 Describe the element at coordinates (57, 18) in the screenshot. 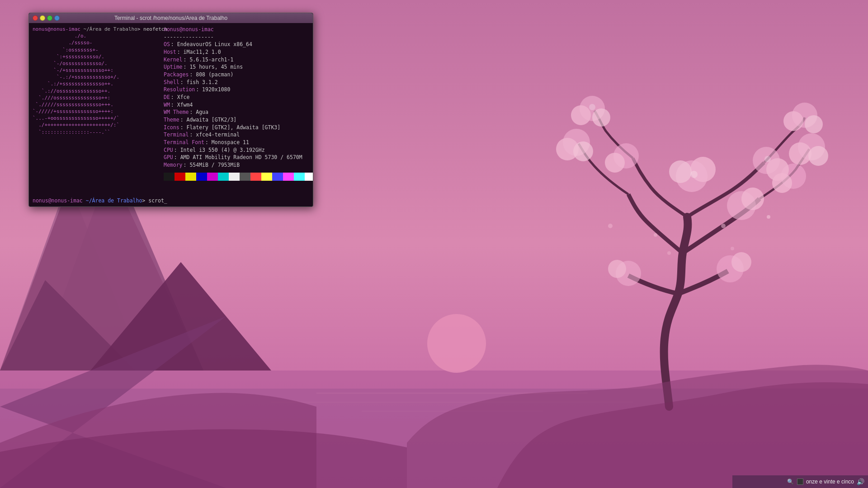

I see `terminal-btn-first` at that location.